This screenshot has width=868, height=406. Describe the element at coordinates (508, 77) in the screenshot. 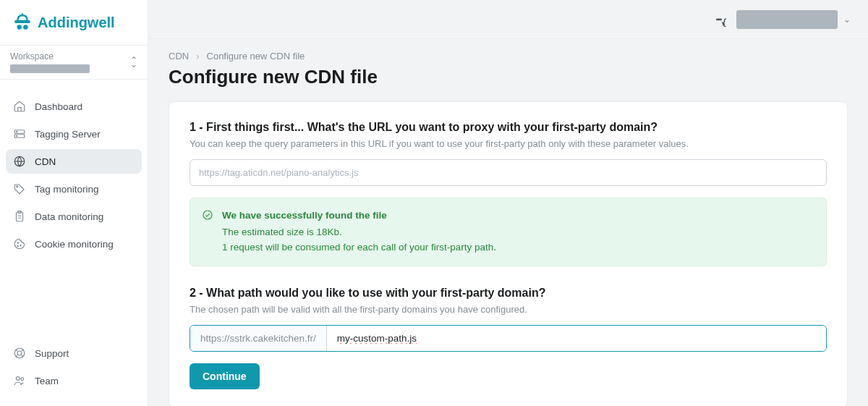

I see `page-title: Configure new CDN file` at that location.